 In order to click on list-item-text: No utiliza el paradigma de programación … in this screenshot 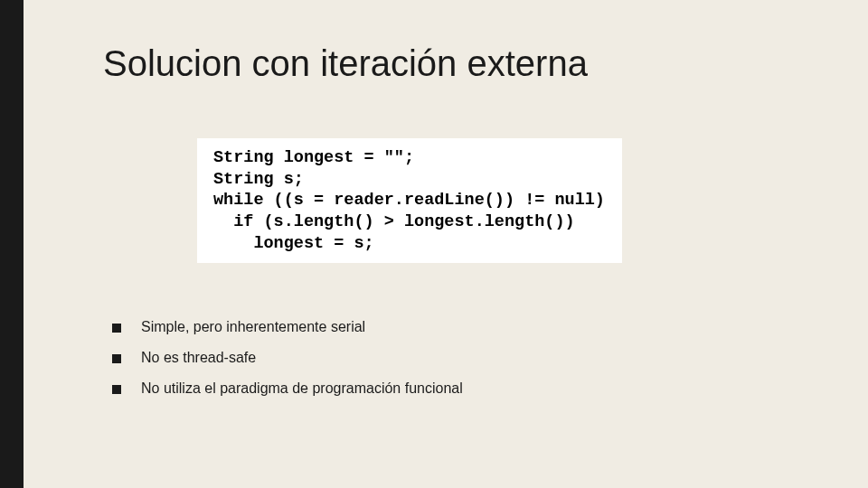, I will do `click(302, 389)`.